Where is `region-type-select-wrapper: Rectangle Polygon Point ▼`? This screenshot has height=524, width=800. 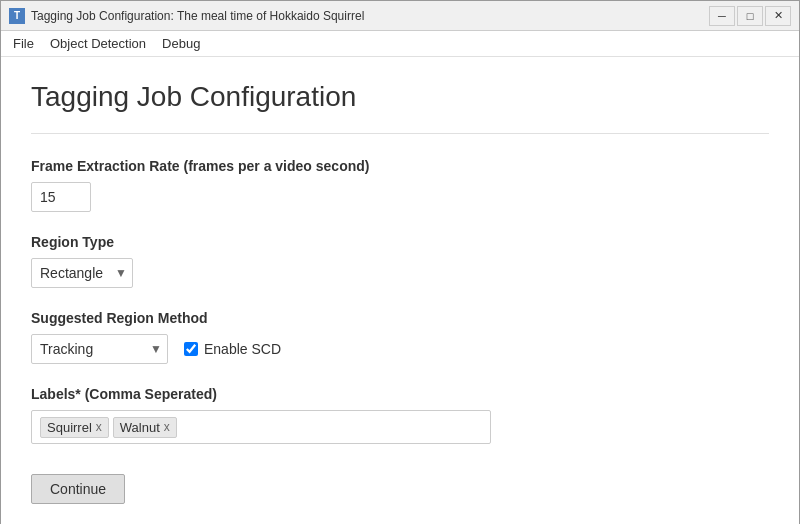
region-type-select-wrapper: Rectangle Polygon Point ▼ is located at coordinates (82, 273).